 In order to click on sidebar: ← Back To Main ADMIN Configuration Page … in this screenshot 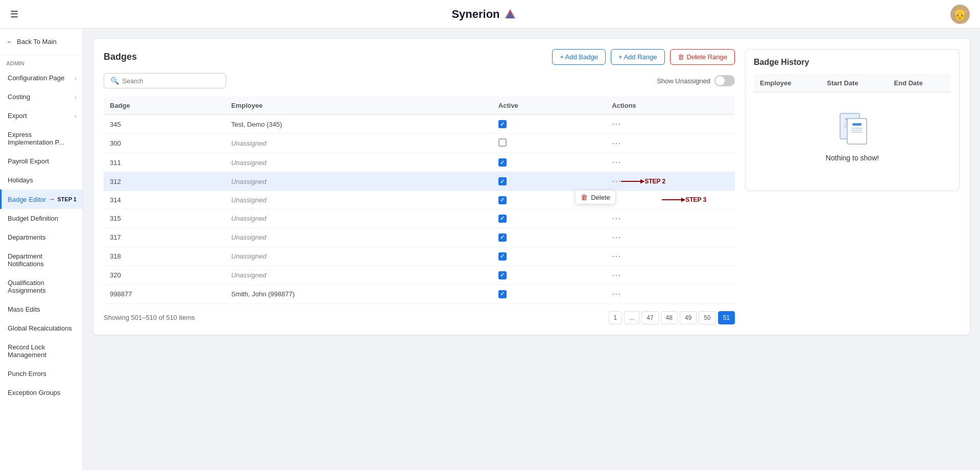, I will do `click(42, 249)`.